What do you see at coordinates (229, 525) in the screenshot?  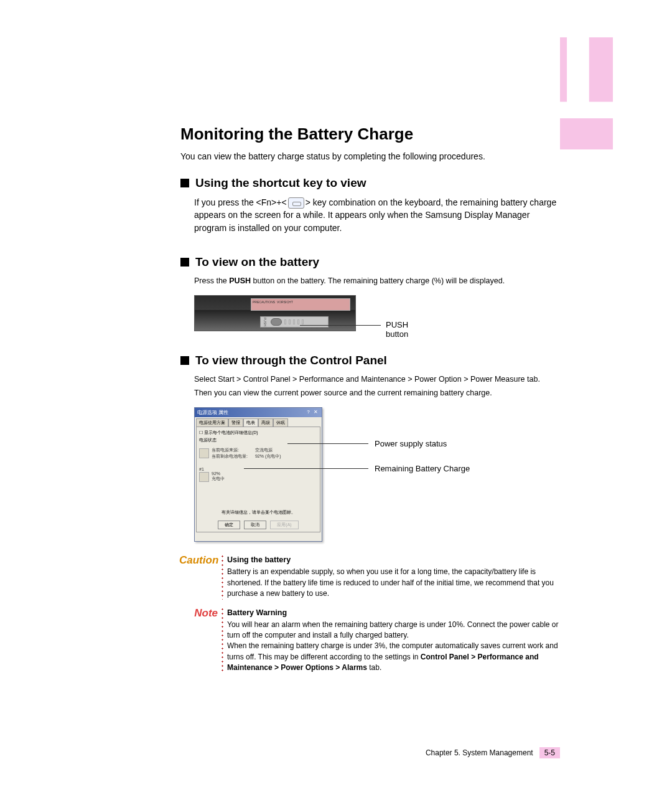 I see `ok-button: 确定` at bounding box center [229, 525].